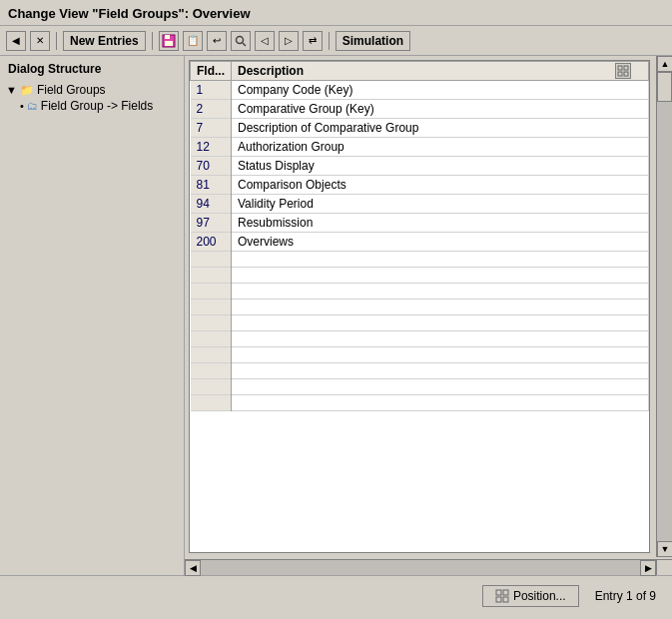  What do you see at coordinates (440, 90) in the screenshot?
I see `description-cell: Company Code (Key)` at bounding box center [440, 90].